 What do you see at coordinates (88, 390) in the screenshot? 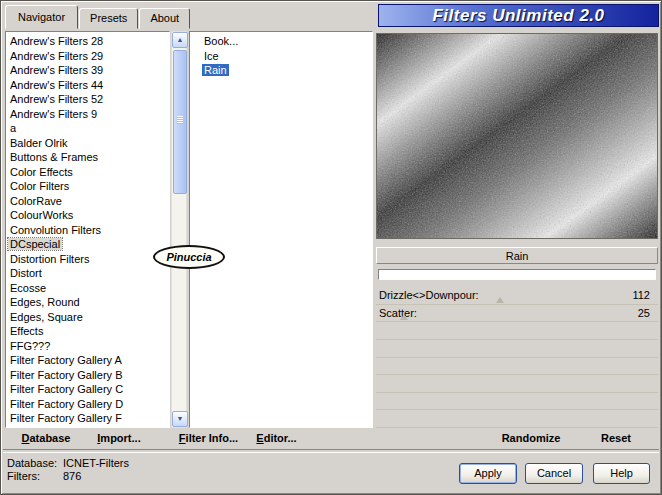
I see `category-item: Filter Factory Gallery C` at bounding box center [88, 390].